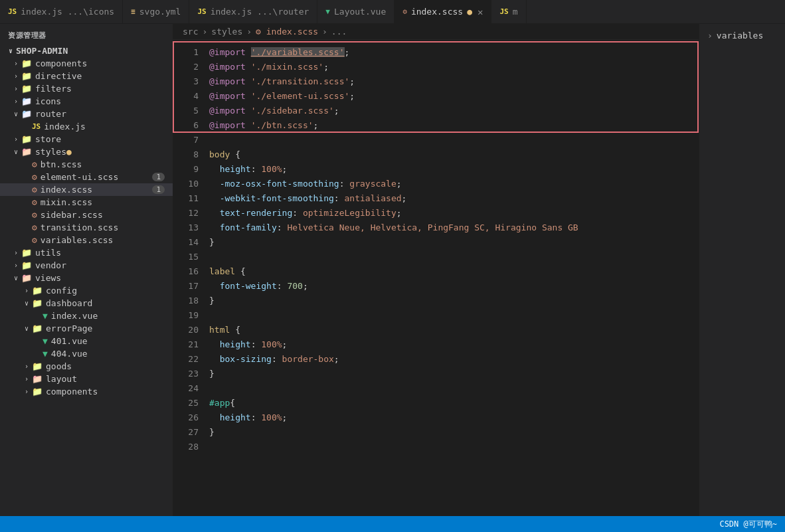 The image size is (785, 532). I want to click on line-number: 16, so click(186, 272).